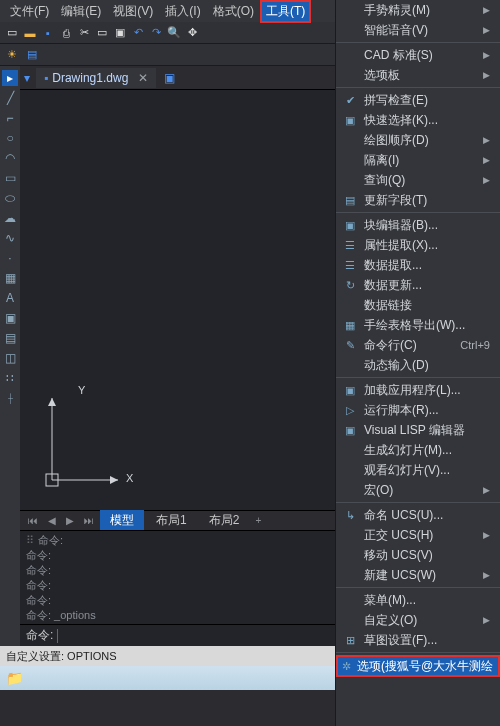 The width and height of the screenshot is (500, 726). I want to click on tab-model: 模型, so click(122, 520).